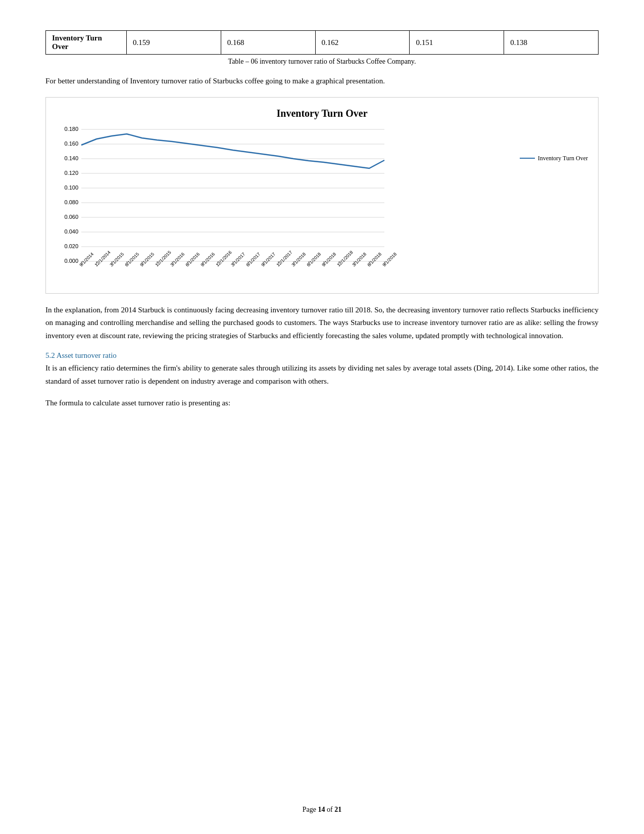  Describe the element at coordinates (71, 158) in the screenshot. I see `svg-text: 0.140` at that location.